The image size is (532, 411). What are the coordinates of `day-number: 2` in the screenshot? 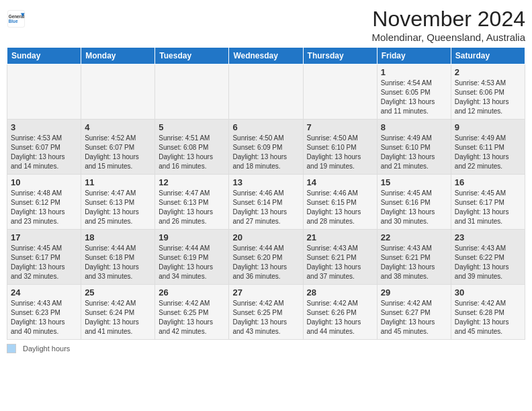 It's located at (488, 73).